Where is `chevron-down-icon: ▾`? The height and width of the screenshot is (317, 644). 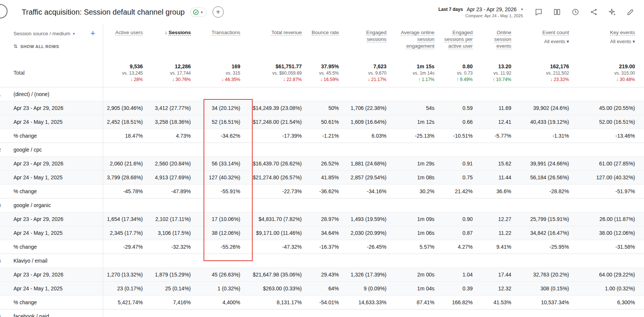 chevron-down-icon: ▾ is located at coordinates (74, 34).